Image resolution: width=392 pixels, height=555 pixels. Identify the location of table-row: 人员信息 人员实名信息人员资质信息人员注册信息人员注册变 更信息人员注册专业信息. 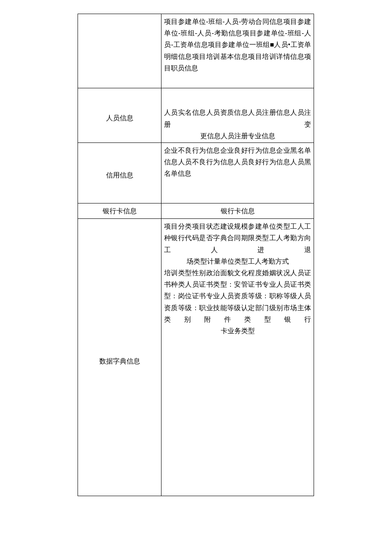
(196, 116).